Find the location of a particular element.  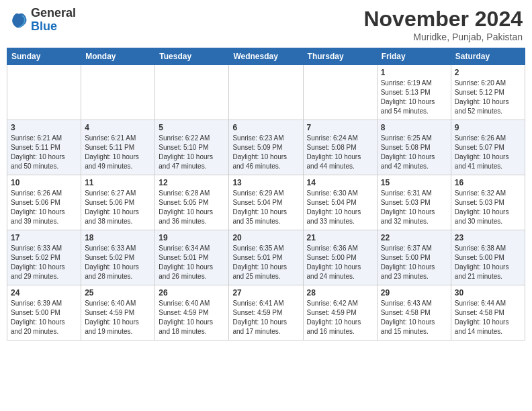

calendar-cell: 17Sunrise: 6:33 AM Sunset: 5:02 PM Dayli… is located at coordinates (44, 258).